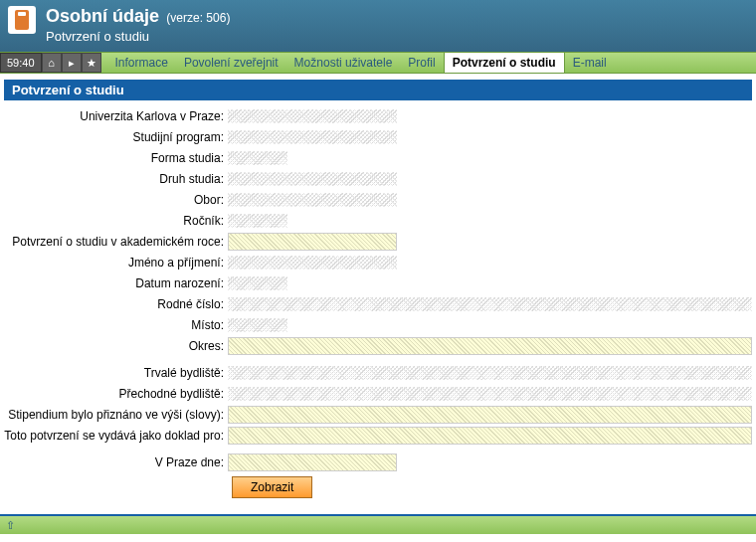 The width and height of the screenshot is (756, 542). Describe the element at coordinates (378, 263) in the screenshot. I see `form-row: Jméno a příjmení:` at that location.